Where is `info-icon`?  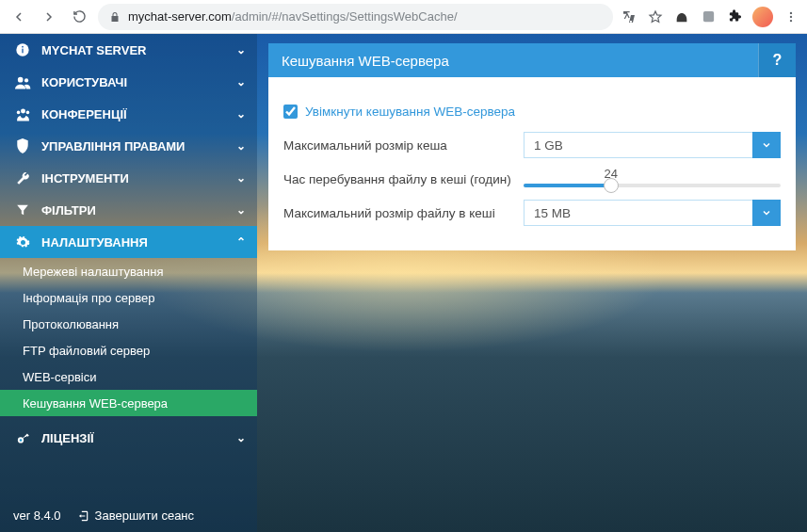 info-icon is located at coordinates (23, 50).